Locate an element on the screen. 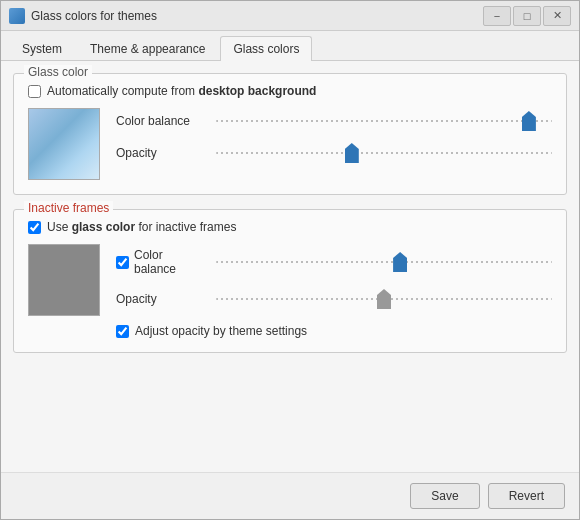  use-glass-row: Use glass color for inactive frames is located at coordinates (290, 227).